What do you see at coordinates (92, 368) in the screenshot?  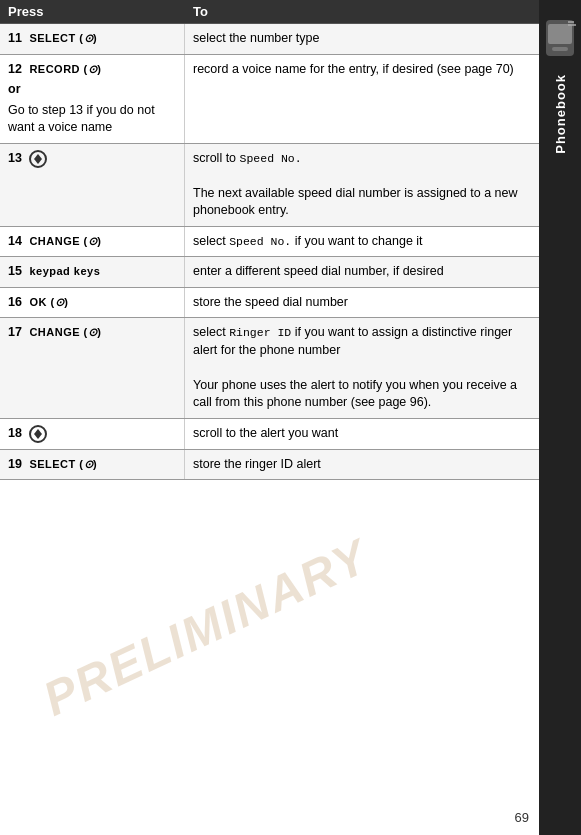 I see `cell-press-17: 17 CHANGE (⊙)` at bounding box center [92, 368].